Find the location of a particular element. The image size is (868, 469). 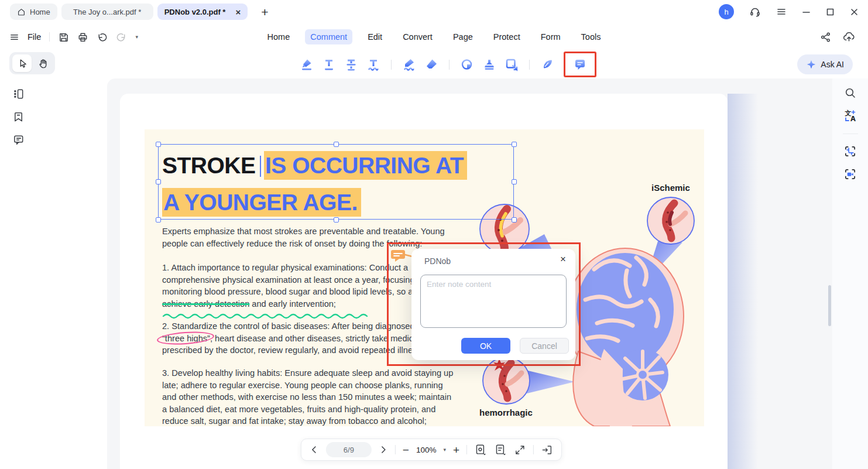

eraser-tool-icon is located at coordinates (431, 64).